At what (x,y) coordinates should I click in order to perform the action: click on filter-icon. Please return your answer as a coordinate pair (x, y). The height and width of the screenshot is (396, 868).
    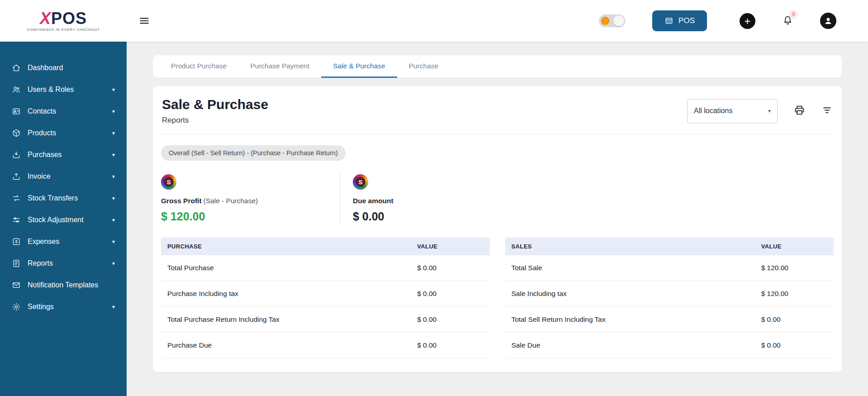
    Looking at the image, I should click on (827, 110).